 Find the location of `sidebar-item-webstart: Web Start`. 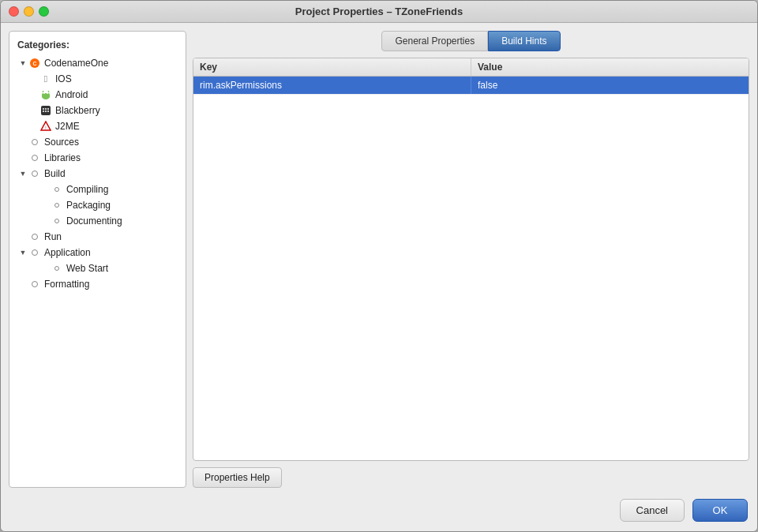

sidebar-item-webstart: Web Start is located at coordinates (98, 268).